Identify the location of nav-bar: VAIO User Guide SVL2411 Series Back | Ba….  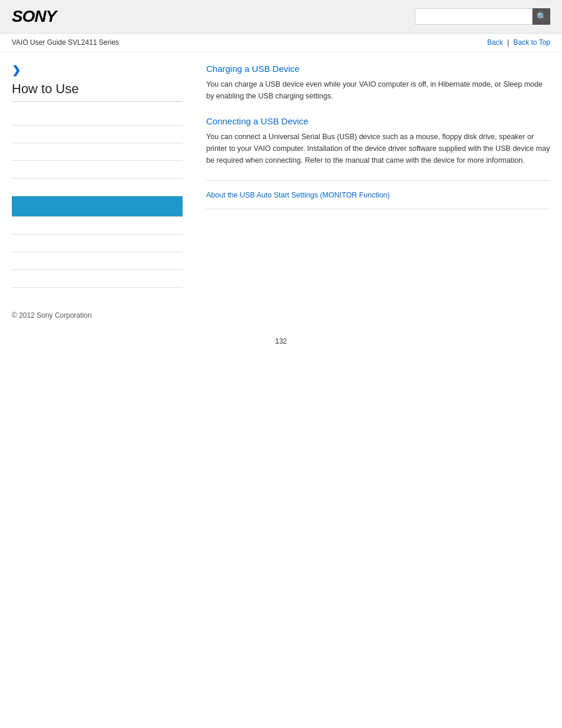
(281, 42).